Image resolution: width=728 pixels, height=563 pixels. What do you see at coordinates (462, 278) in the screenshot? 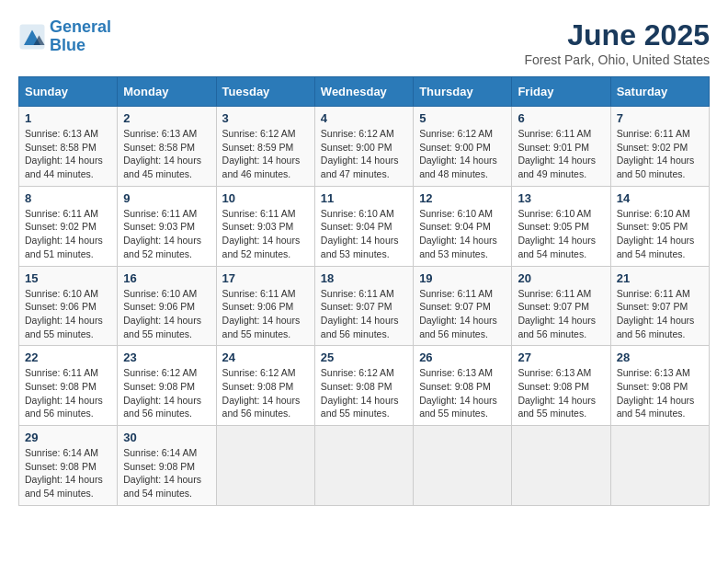
I see `day-number: 19` at bounding box center [462, 278].